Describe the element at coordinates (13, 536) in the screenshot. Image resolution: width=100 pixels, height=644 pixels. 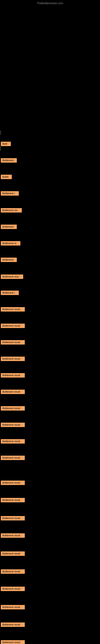
I see `bottleneck-item-24: Bottleneck result` at that location.